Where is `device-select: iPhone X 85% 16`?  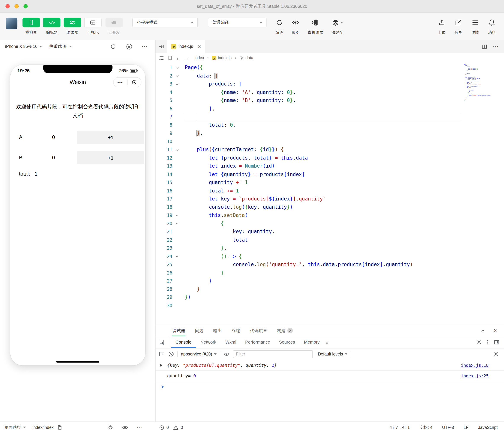 device-select: iPhone X 85% 16 is located at coordinates (24, 46).